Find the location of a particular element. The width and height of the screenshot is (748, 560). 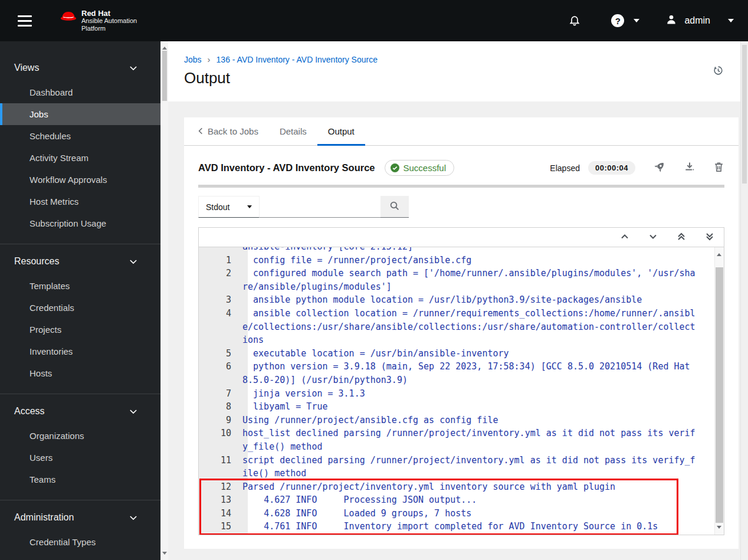

tab-details: Details is located at coordinates (293, 131).